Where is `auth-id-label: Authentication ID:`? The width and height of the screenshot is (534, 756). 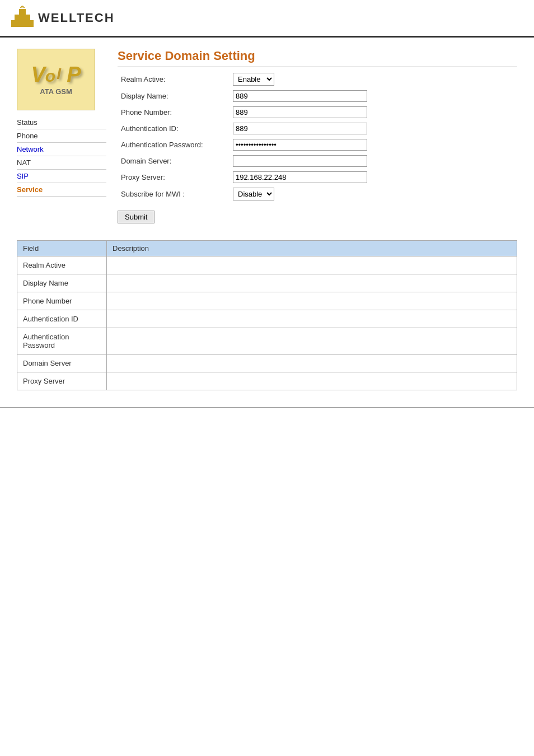 auth-id-label: Authentication ID: is located at coordinates (174, 129).